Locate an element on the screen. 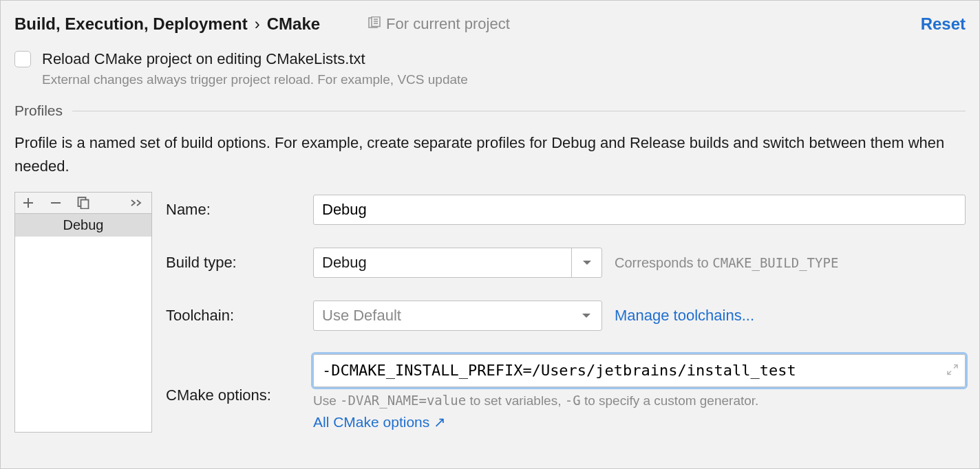 Image resolution: width=980 pixels, height=469 pixels. profiles-list: Debug is located at coordinates (83, 312).